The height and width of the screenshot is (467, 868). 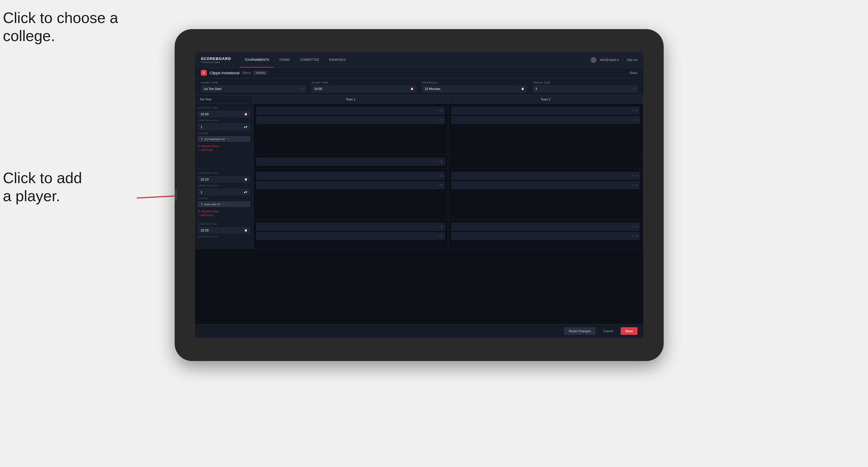 What do you see at coordinates (609, 60) in the screenshot?
I see `user-email: blair@clippd.io` at bounding box center [609, 60].